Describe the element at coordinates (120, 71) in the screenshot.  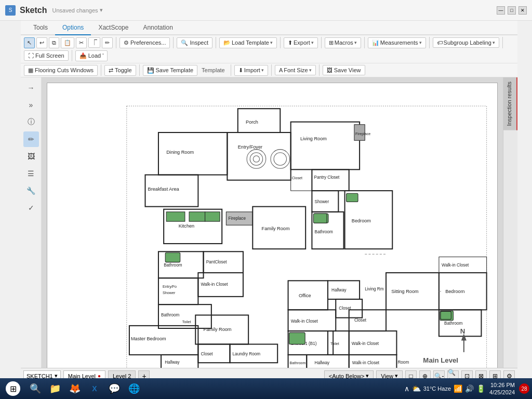
I see `toggle-btn: ⇄ Toggle` at that location.